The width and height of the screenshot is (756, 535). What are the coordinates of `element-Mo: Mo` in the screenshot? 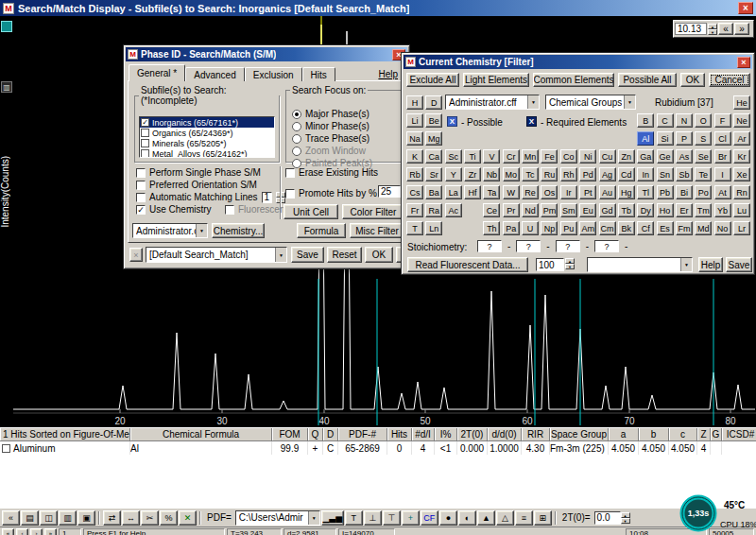 It's located at (511, 174).